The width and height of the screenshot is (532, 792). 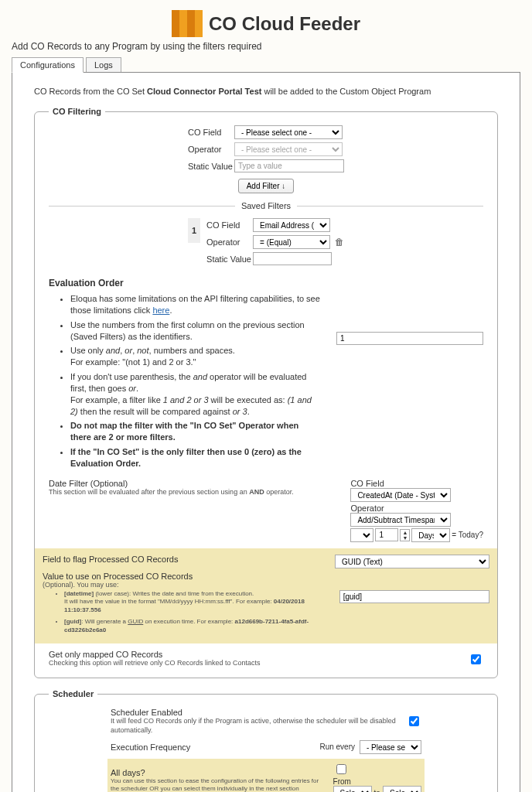 What do you see at coordinates (292, 258) in the screenshot?
I see `saved-value-input` at bounding box center [292, 258].